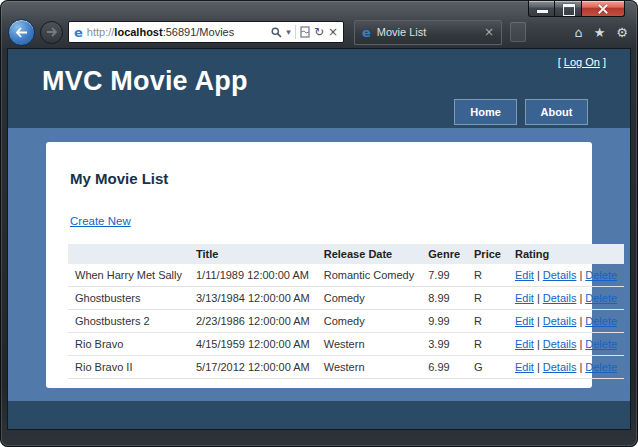 The width and height of the screenshot is (638, 447). Describe the element at coordinates (521, 112) in the screenshot. I see `site-menu: Home About` at that location.